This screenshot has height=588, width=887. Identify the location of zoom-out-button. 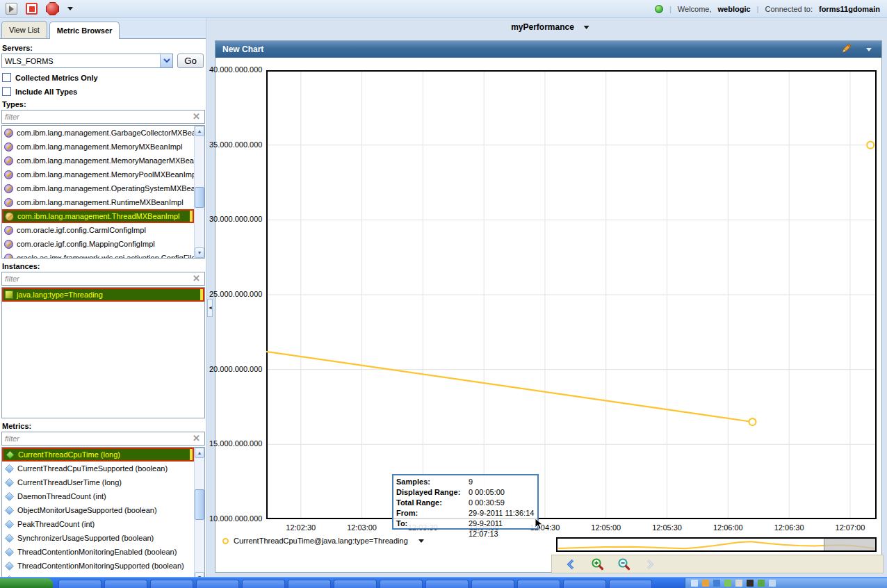
(624, 564).